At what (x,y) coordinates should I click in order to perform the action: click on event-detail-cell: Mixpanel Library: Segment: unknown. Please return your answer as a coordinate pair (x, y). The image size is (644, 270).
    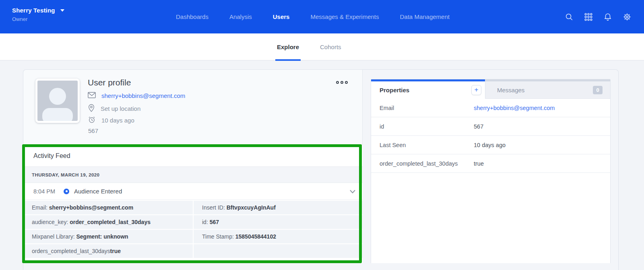
    Looking at the image, I should click on (108, 237).